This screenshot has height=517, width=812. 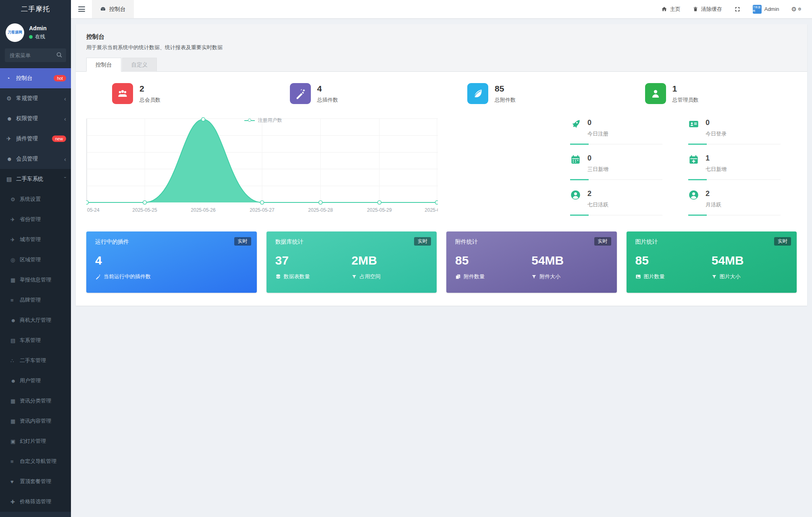 What do you see at coordinates (772, 9) in the screenshot?
I see `account-label: Admin` at bounding box center [772, 9].